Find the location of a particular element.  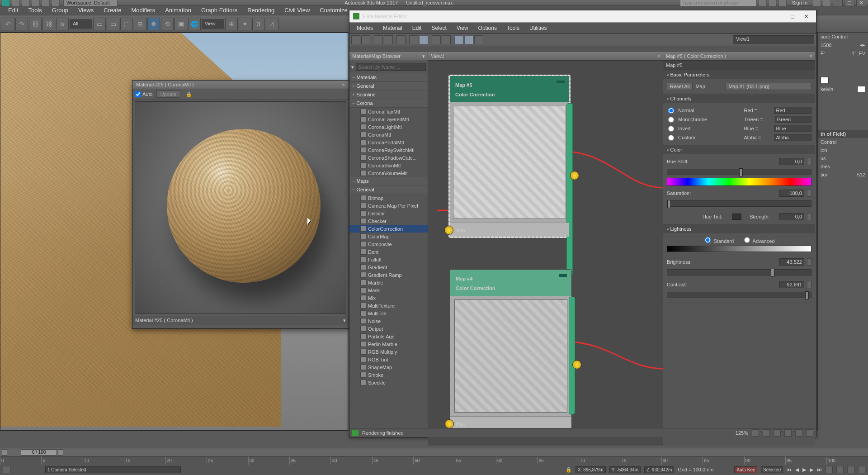

browser-item-output: Output is located at coordinates (389, 328).